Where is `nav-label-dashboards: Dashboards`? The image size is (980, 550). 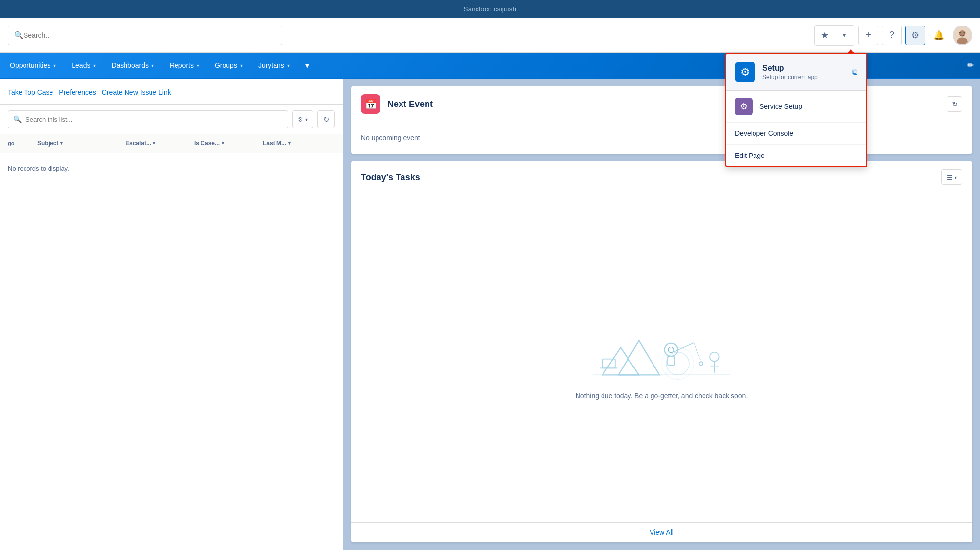 nav-label-dashboards: Dashboards is located at coordinates (130, 65).